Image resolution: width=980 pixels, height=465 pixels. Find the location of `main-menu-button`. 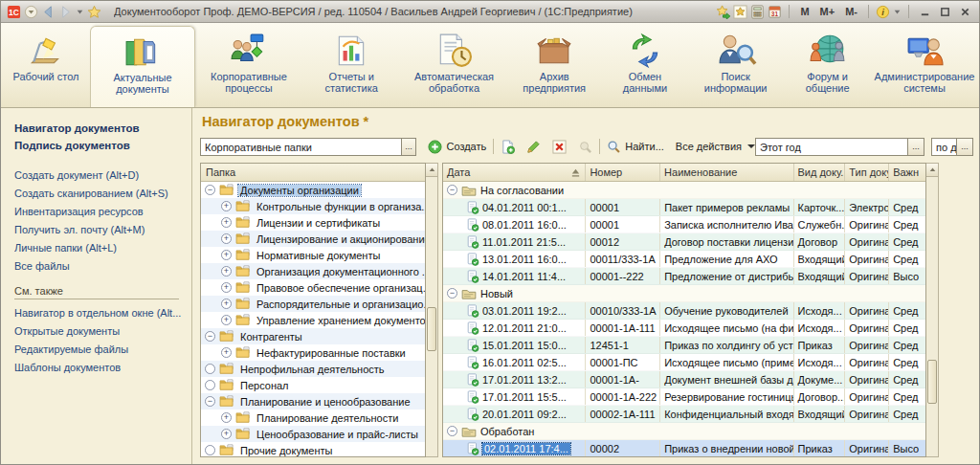

main-menu-button is located at coordinates (31, 11).